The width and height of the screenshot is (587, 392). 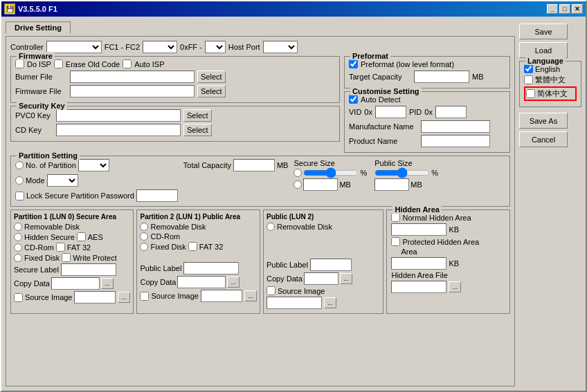 What do you see at coordinates (82, 236) in the screenshot?
I see `p1-aes-checkbox` at bounding box center [82, 236].